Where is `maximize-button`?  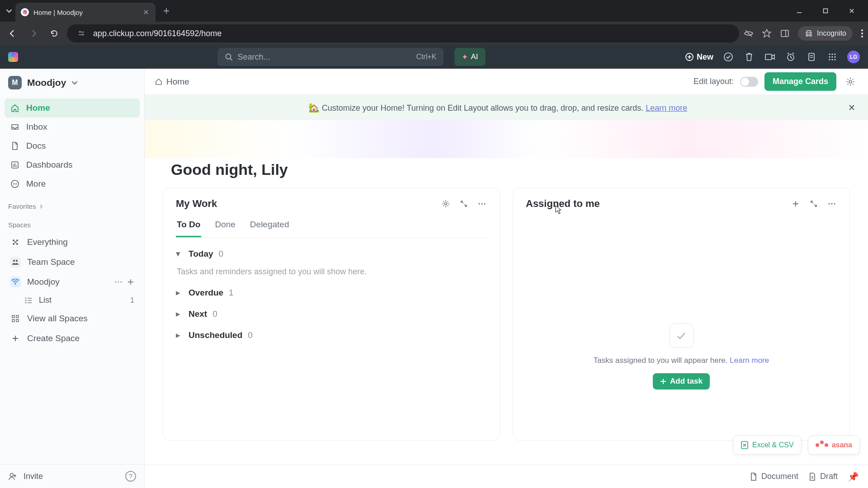 maximize-button is located at coordinates (826, 11).